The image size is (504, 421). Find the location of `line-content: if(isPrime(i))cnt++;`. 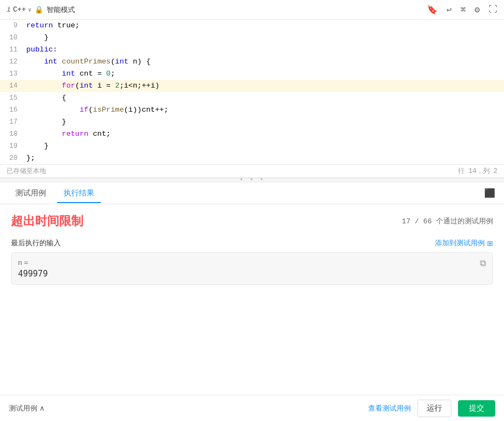

line-content: if(isPrime(i))cnt++; is located at coordinates (265, 110).